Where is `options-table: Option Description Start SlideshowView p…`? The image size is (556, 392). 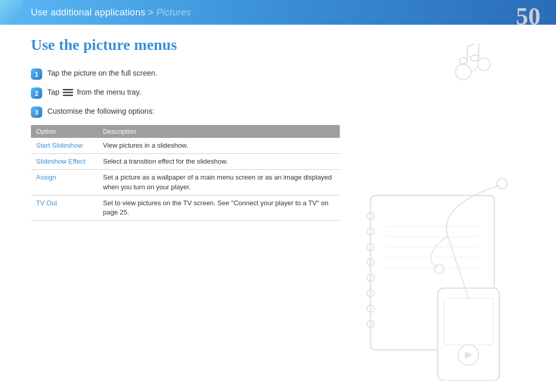
options-table: Option Description Start SlideshowView p… is located at coordinates (185, 173).